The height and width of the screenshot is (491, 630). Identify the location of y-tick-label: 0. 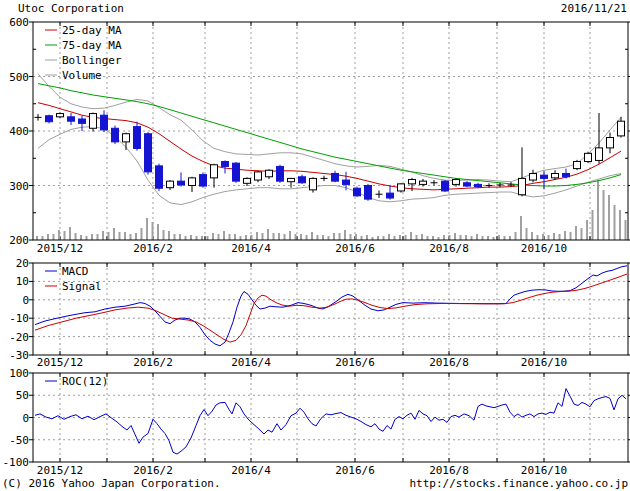
(26, 418).